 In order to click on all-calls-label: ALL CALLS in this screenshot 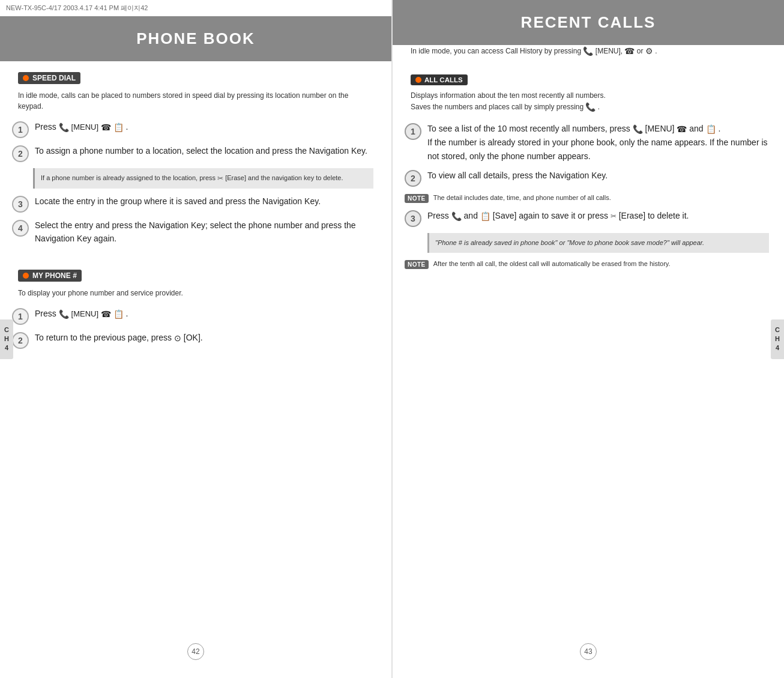, I will do `click(439, 80)`.